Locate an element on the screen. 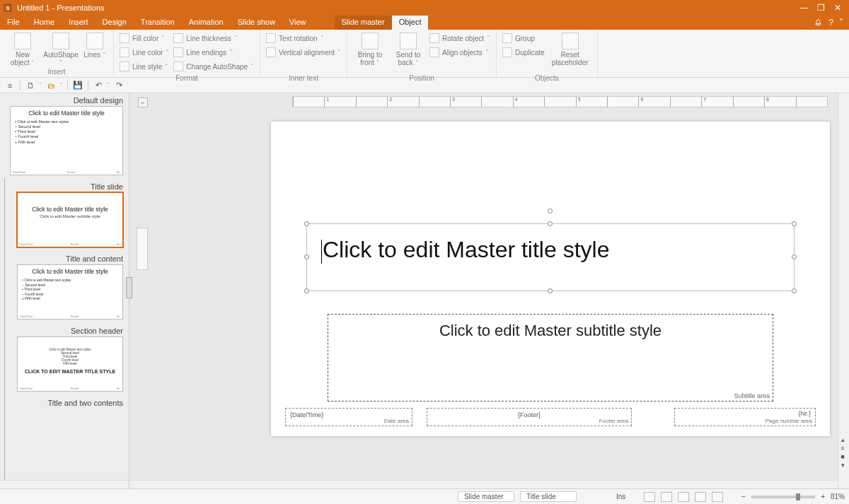 Image resolution: width=849 pixels, height=504 pixels. qat-menu-icon: ≡ is located at coordinates (10, 86).